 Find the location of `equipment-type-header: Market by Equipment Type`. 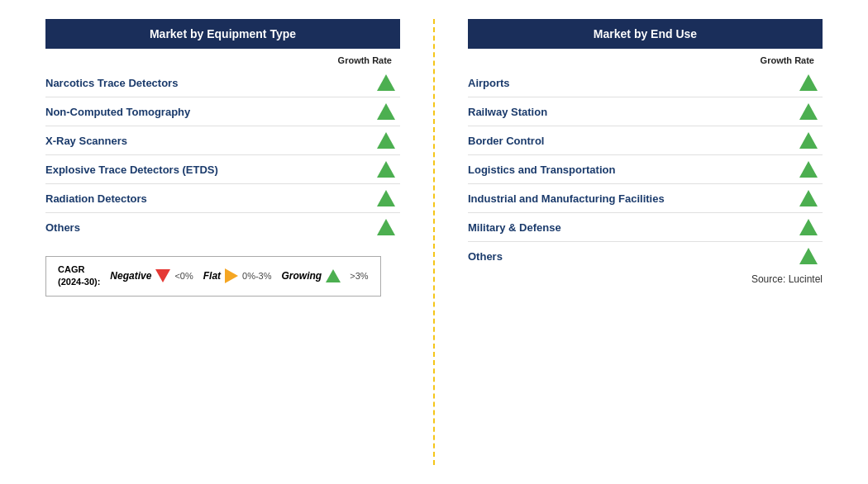

equipment-type-header: Market by Equipment Type is located at coordinates (223, 34).